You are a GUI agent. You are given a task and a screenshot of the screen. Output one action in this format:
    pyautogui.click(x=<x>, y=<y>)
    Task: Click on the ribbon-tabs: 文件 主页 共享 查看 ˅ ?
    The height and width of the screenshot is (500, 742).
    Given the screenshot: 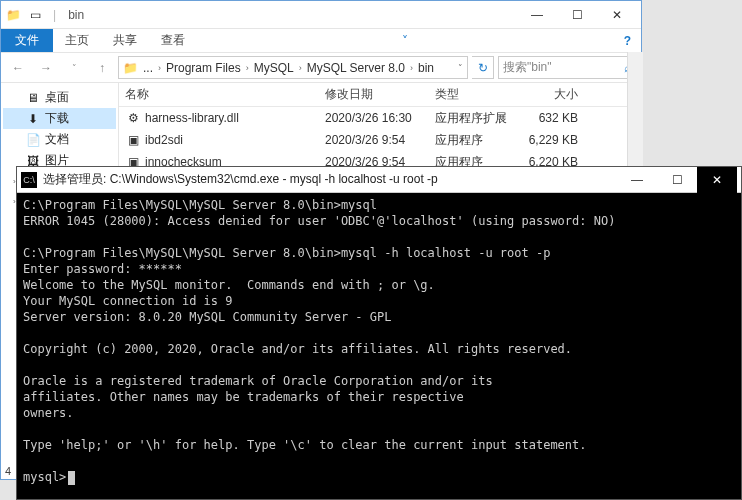 What is the action you would take?
    pyautogui.click(x=321, y=41)
    